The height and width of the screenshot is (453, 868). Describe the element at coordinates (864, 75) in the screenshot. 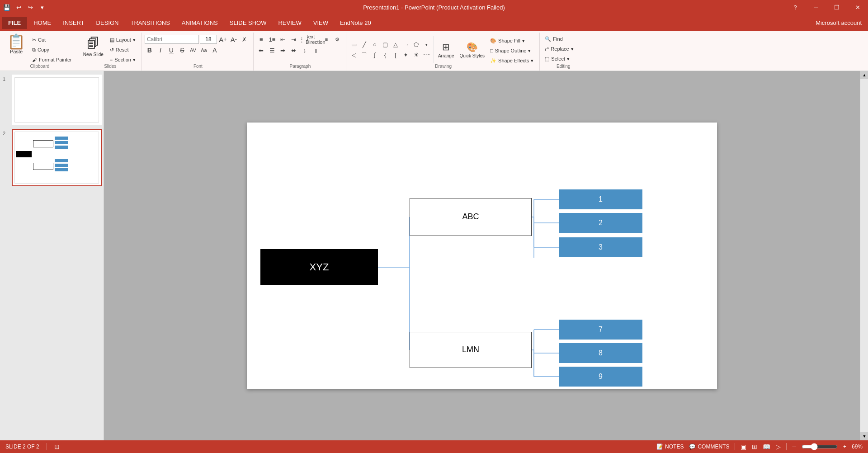

I see `scroll-up-button: ▲` at that location.